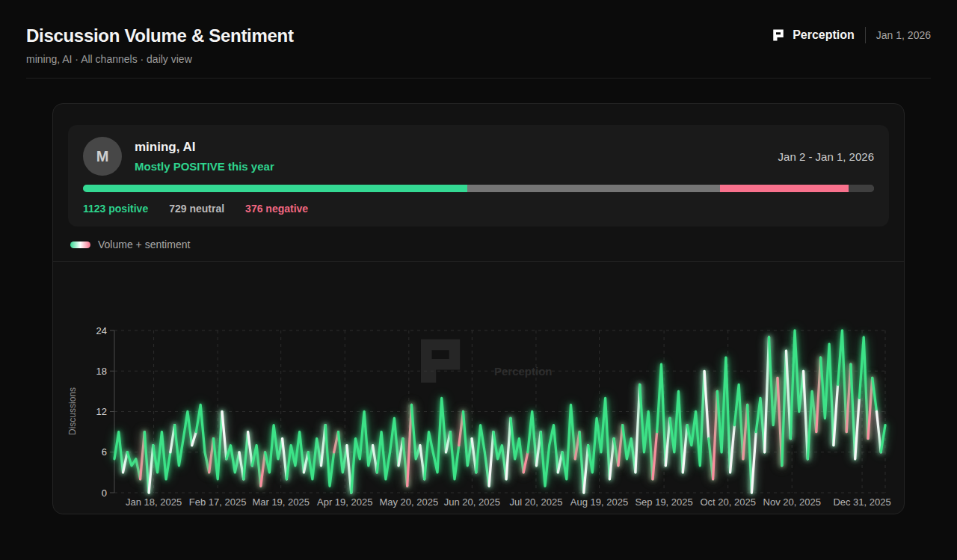 This screenshot has height=560, width=957. I want to click on sentiment-status: Mostly POSITIVE this year, so click(205, 166).